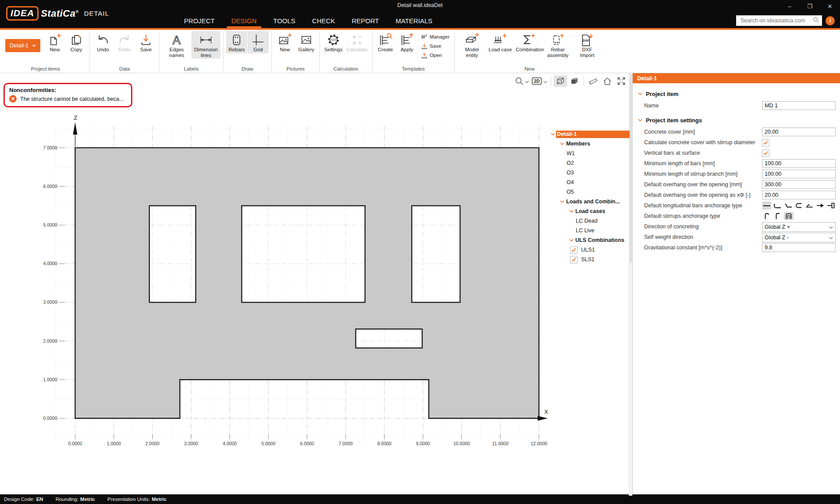  What do you see at coordinates (589, 240) in the screenshot?
I see `tree-item-uls-combinations: ULS Combinations` at bounding box center [589, 240].